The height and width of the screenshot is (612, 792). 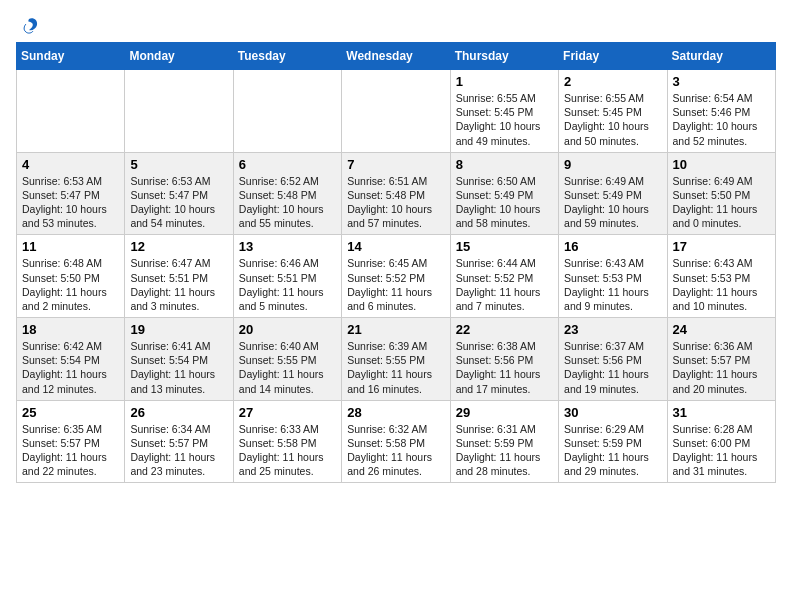 What do you see at coordinates (71, 276) in the screenshot?
I see `day-cell: 11Sunrise: 6:48 AM Sunset: 5:50 PM Dayli…` at bounding box center [71, 276].